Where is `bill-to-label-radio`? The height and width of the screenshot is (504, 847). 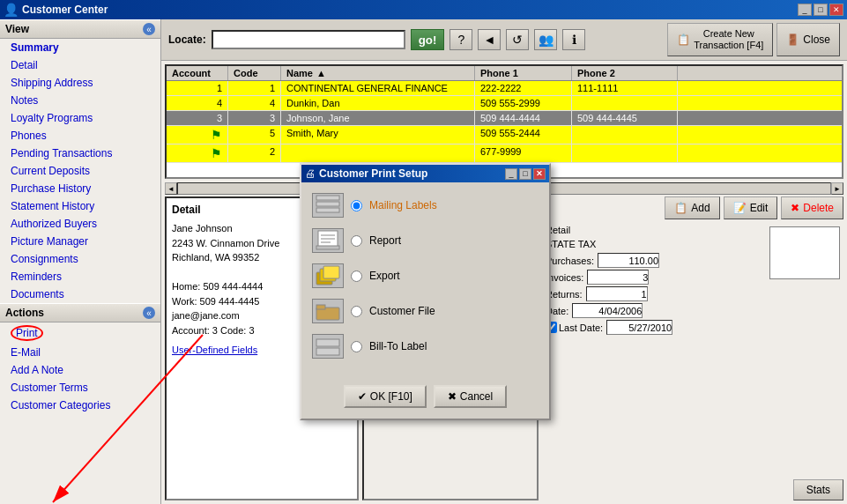
bill-to-label-radio is located at coordinates (356, 347).